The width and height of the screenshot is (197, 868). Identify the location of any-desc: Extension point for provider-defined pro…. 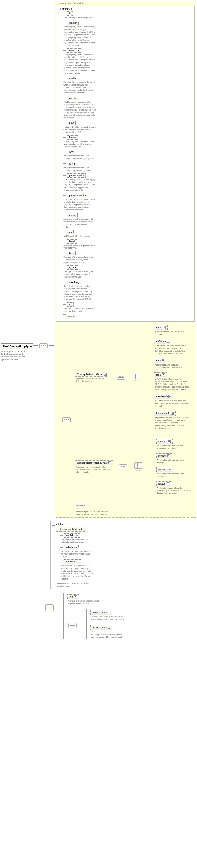
(93, 513).